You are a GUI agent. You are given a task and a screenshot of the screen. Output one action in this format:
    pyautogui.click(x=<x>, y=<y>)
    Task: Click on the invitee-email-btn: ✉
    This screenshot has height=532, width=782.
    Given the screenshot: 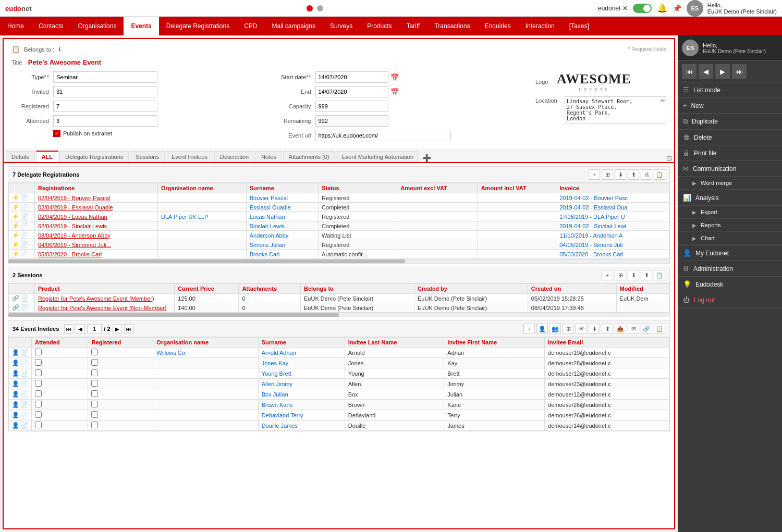 What is the action you would take?
    pyautogui.click(x=633, y=329)
    